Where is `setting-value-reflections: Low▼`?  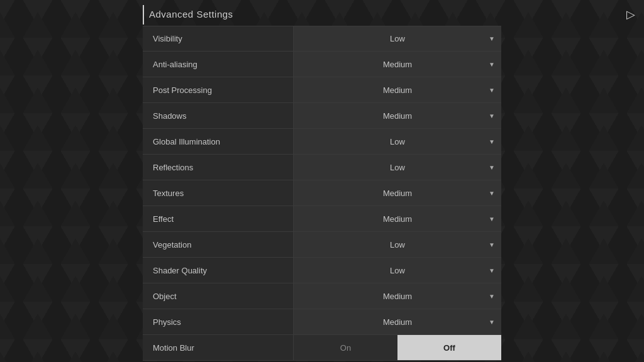
setting-value-reflections: Low▼ is located at coordinates (397, 167).